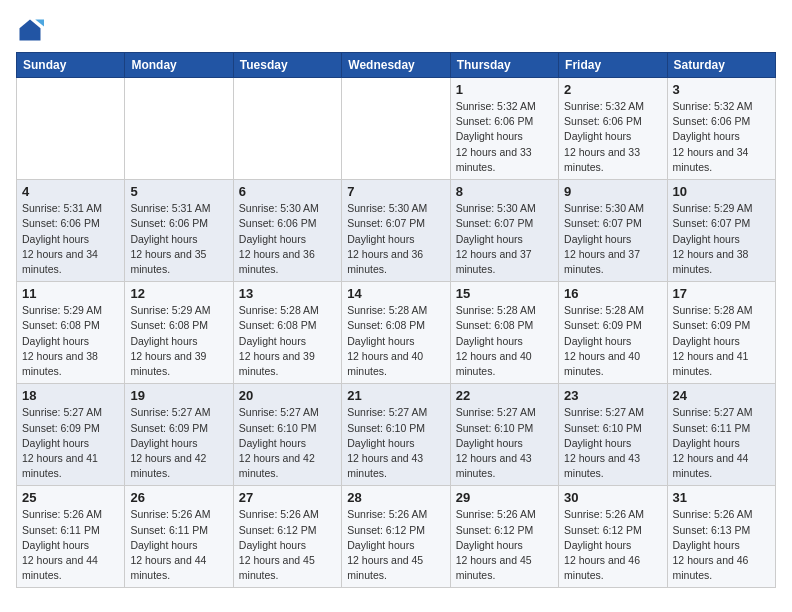  Describe the element at coordinates (613, 435) in the screenshot. I see `calendar-cell: 23Sunrise: 5:27 AMSunset: 6:10 PMDayligh…` at that location.